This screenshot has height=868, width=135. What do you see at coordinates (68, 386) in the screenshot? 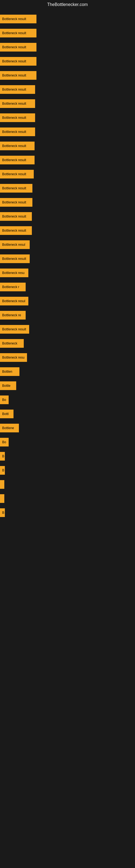
I see `bar-row: Bottle` at bounding box center [68, 386].